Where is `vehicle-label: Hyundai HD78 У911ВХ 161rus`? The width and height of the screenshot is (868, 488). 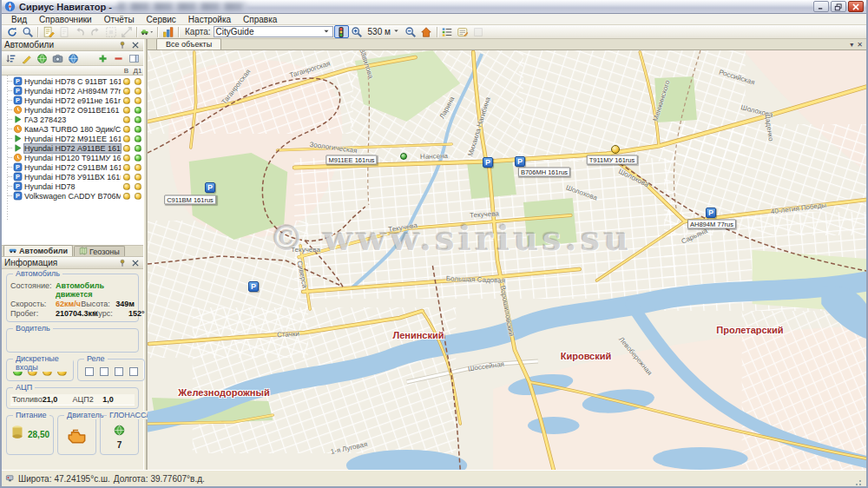
vehicle-label: Hyundai HD78 У911ВХ 161rus is located at coordinates (73, 177).